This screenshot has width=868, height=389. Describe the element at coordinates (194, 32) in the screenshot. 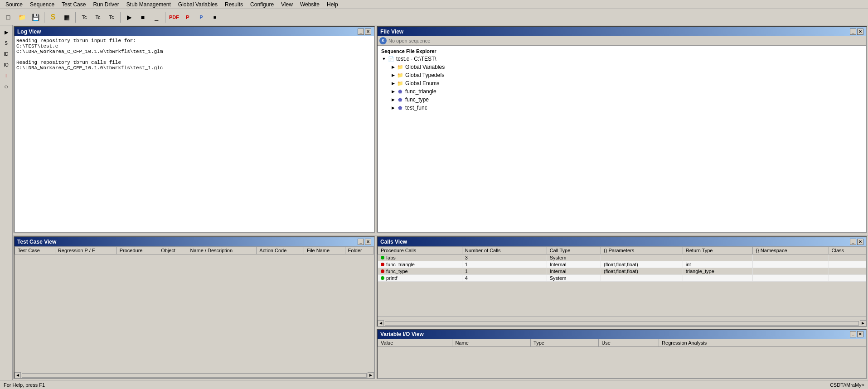

I see `log-view-titlebar: Log View _ ✕` at that location.